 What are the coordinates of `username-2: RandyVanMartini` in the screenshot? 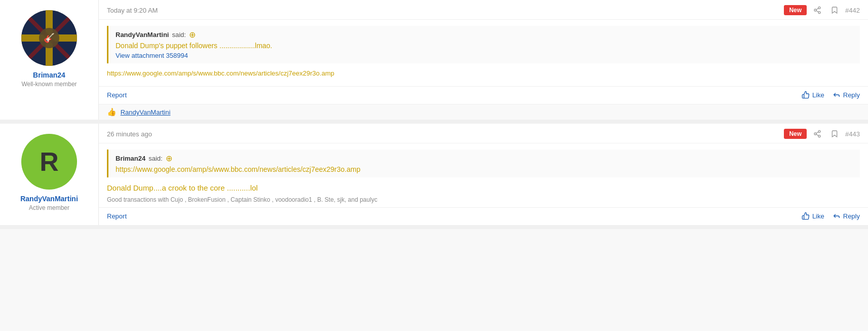 It's located at (49, 199).